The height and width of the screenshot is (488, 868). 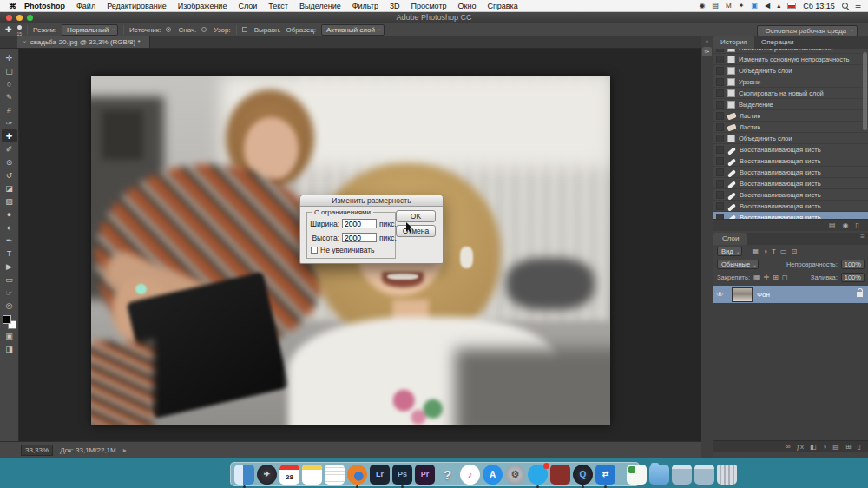 I want to click on screen-mode-button: ◨, so click(x=10, y=349).